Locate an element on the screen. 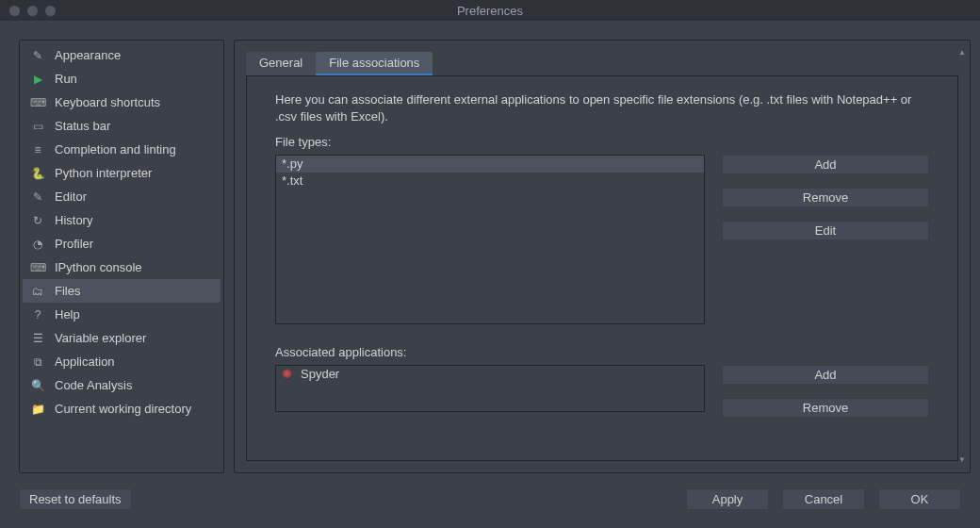 This screenshot has width=980, height=528. tab-general: General is located at coordinates (281, 64).